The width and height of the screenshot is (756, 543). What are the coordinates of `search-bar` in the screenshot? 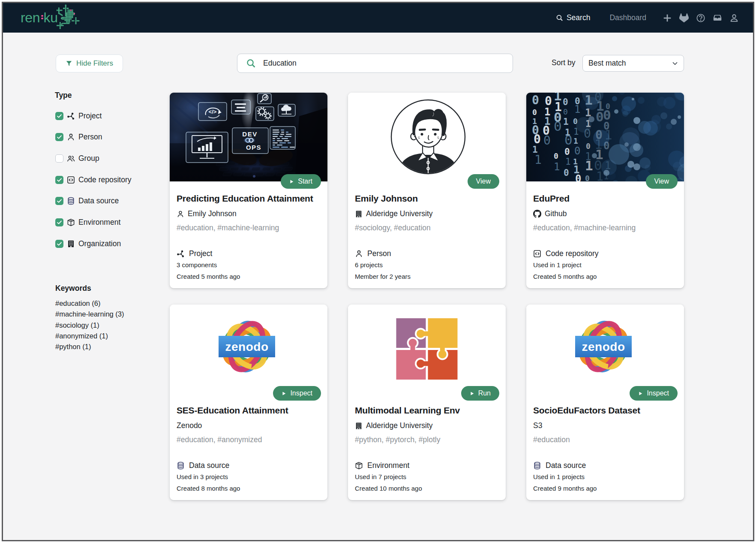 It's located at (375, 63).